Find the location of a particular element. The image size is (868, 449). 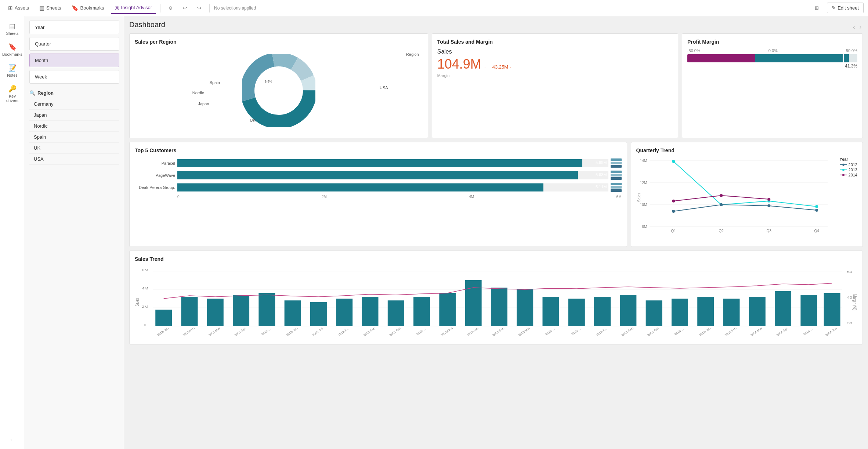

svg-text: Sales is located at coordinates (137, 302).